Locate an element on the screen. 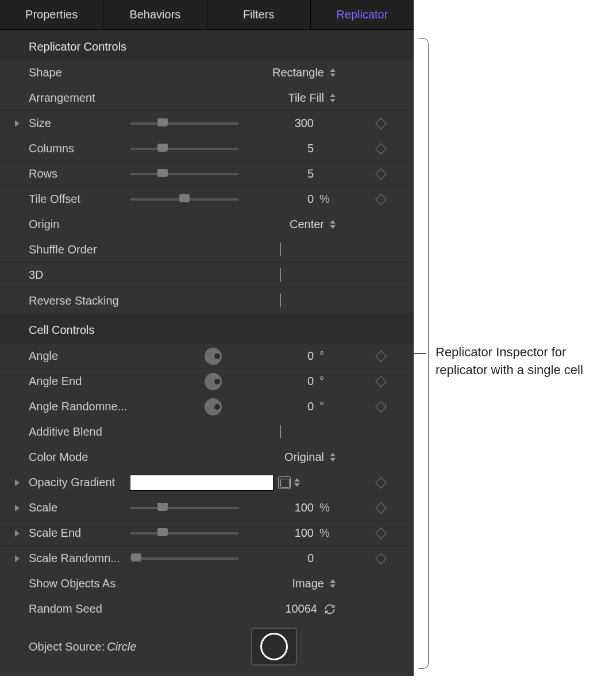 This screenshot has width=601, height=700. param-shuffle-order: Shuffle Order is located at coordinates (207, 250).